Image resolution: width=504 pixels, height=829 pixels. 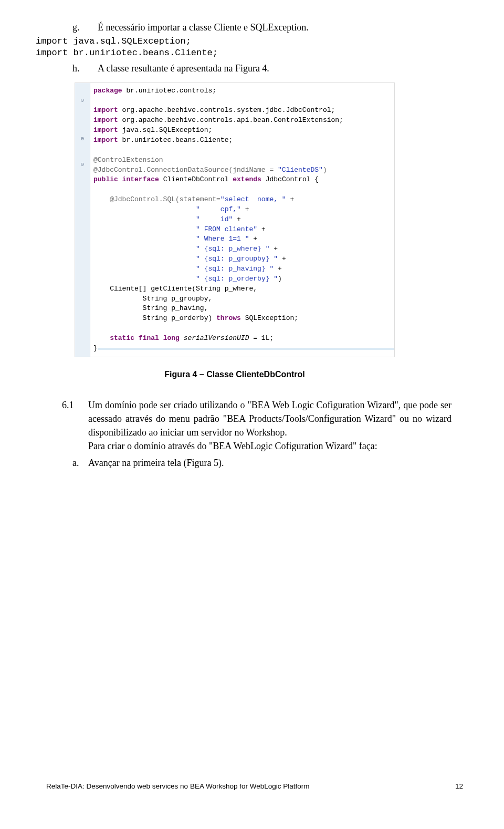 I want to click on kw: static final long, so click(x=145, y=338).